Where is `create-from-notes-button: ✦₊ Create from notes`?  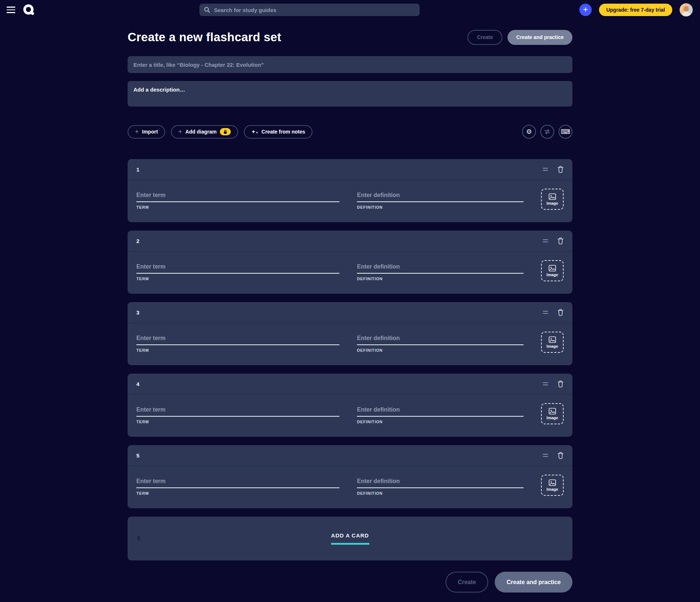 create-from-notes-button: ✦₊ Create from notes is located at coordinates (278, 132).